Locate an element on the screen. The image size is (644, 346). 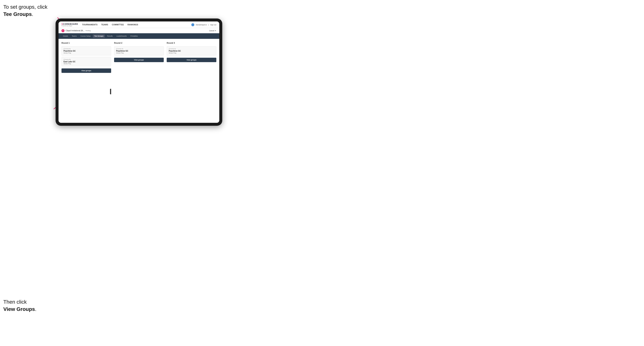
tablet-screen: SCOREBOARD Powered by clippd TOURNAMENTS… is located at coordinates (139, 72).